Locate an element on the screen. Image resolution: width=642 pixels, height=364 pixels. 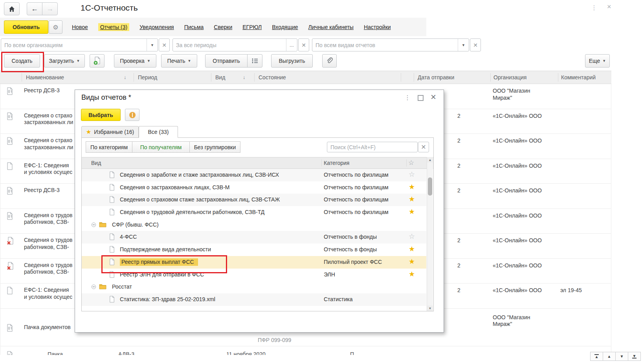
col-comment: Комментарий is located at coordinates (578, 77).